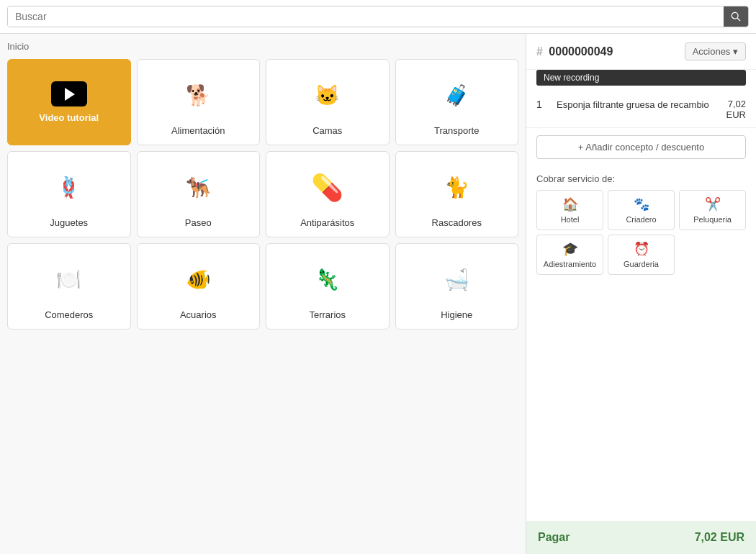 The image size is (756, 554). I want to click on breadcrumb: Inicio, so click(263, 46).